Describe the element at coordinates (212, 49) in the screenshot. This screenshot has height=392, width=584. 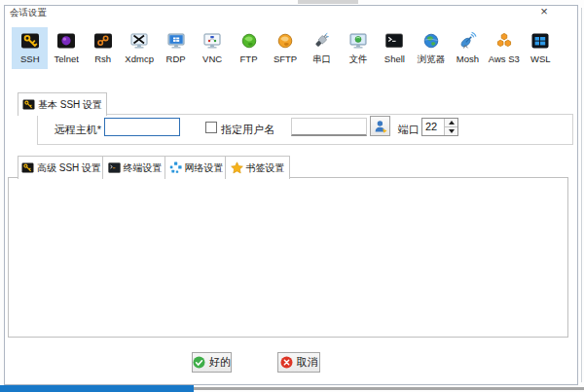
I see `session-type-vnc: VNC` at that location.